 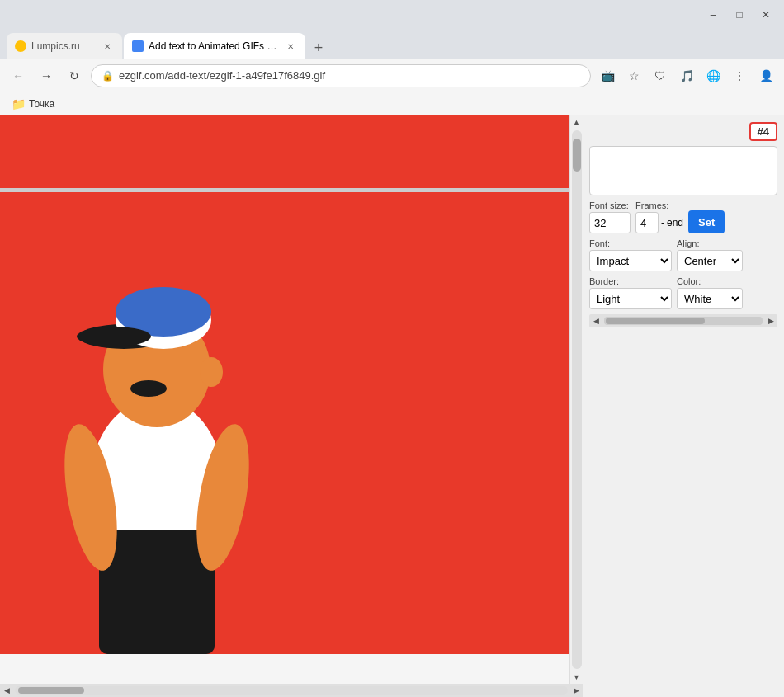 What do you see at coordinates (341, 76) in the screenshot?
I see `url-bar: 🔒 ezgif.com/add-text/ezgif-1-a49fe17f684…` at bounding box center [341, 76].